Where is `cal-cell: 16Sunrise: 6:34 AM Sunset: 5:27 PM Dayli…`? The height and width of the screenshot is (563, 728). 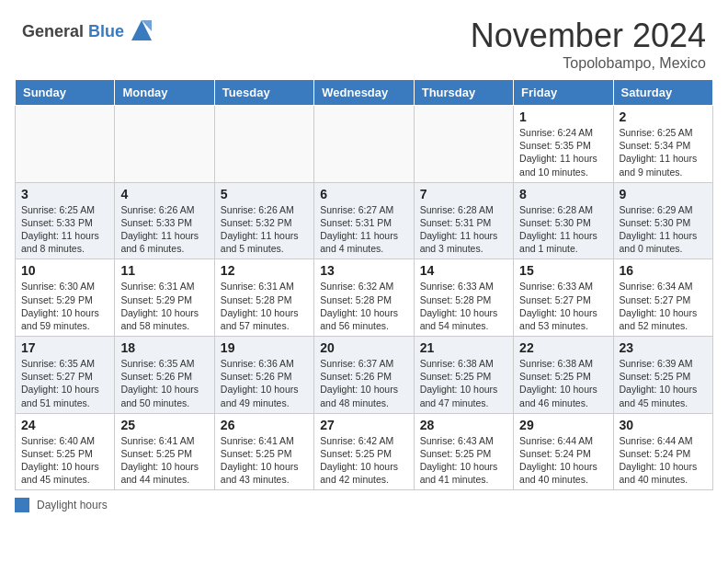 cal-cell: 16Sunrise: 6:34 AM Sunset: 5:27 PM Dayli… is located at coordinates (663, 298).